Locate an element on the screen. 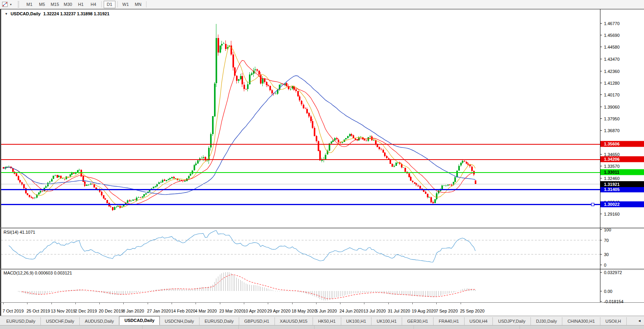 The width and height of the screenshot is (644, 329). timeframe-button-mn: MN is located at coordinates (138, 5).